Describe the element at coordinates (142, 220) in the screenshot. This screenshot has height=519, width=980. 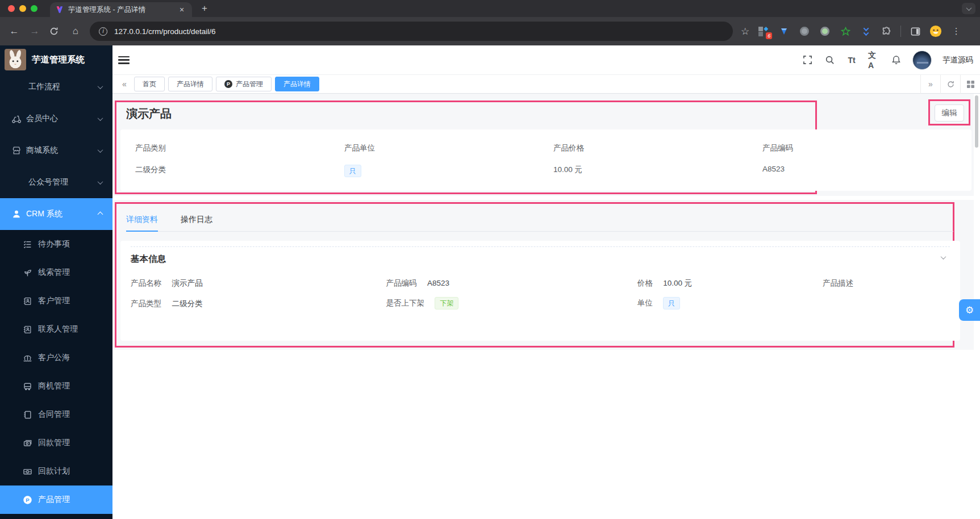
I see `tab-detail-info: 详细资料` at that location.